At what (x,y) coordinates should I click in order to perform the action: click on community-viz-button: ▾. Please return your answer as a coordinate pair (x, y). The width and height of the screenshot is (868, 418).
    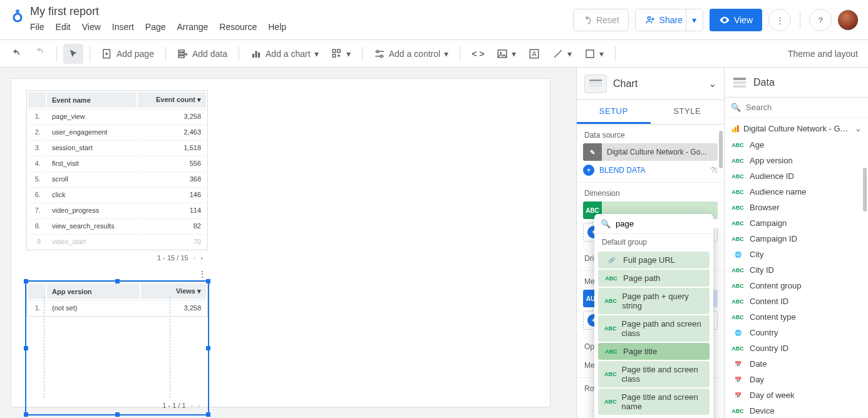
    Looking at the image, I should click on (341, 54).